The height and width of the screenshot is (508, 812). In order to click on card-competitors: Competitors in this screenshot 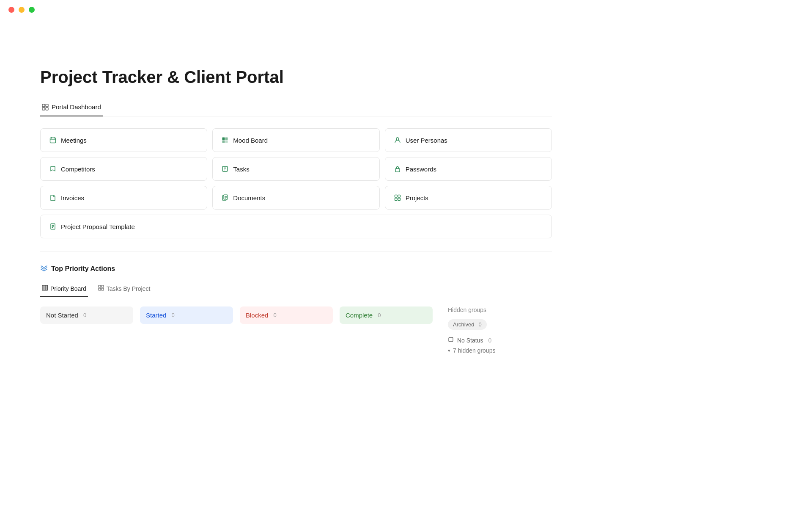, I will do `click(123, 169)`.